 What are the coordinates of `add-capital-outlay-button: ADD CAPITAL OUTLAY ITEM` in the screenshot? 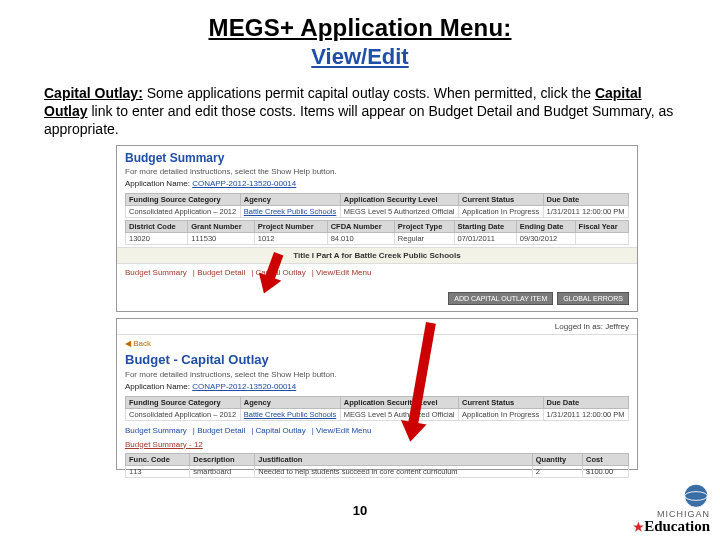 It's located at (500, 298).